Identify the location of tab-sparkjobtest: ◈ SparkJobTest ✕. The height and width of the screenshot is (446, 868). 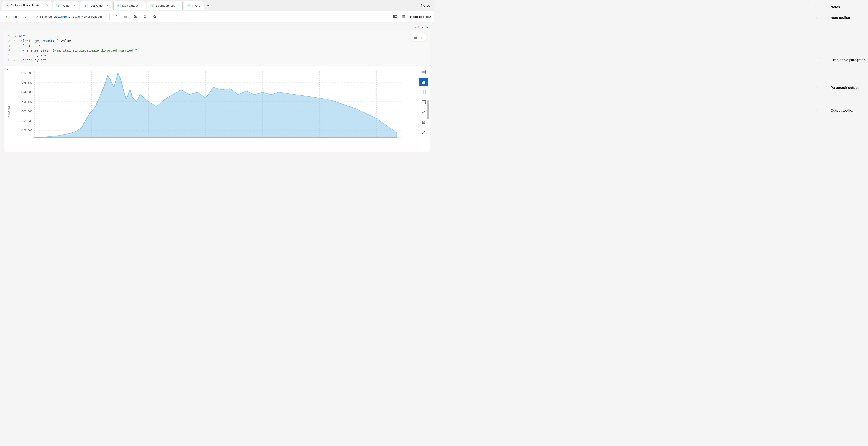
(165, 5).